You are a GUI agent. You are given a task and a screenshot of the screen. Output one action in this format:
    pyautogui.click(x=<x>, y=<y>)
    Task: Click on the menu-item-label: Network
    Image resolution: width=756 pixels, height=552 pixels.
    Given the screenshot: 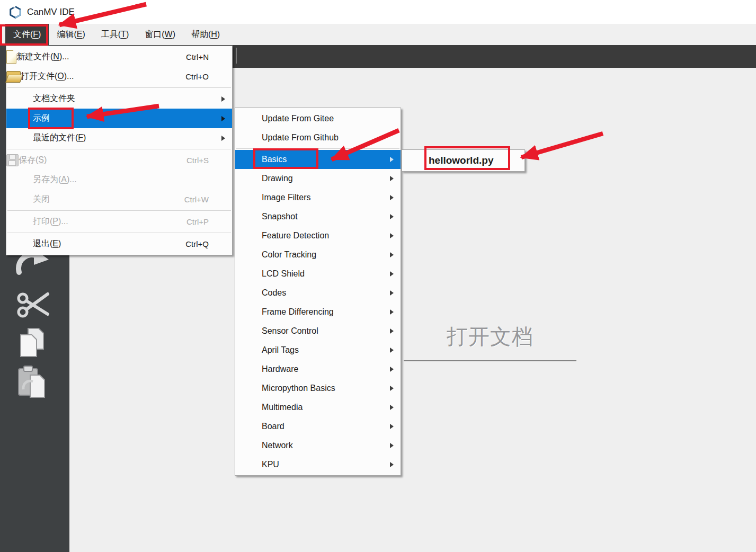 What is the action you would take?
    pyautogui.click(x=278, y=446)
    